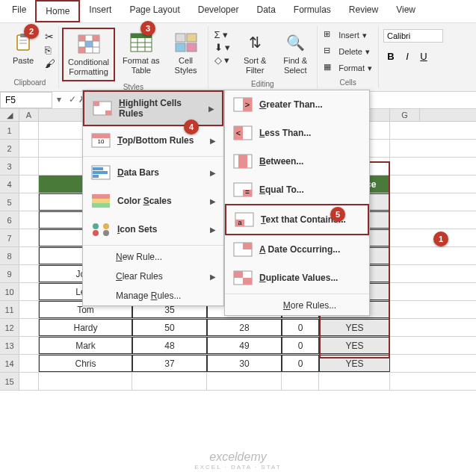 The height and width of the screenshot is (475, 476). I want to click on less-than-icon: <, so click(243, 133).